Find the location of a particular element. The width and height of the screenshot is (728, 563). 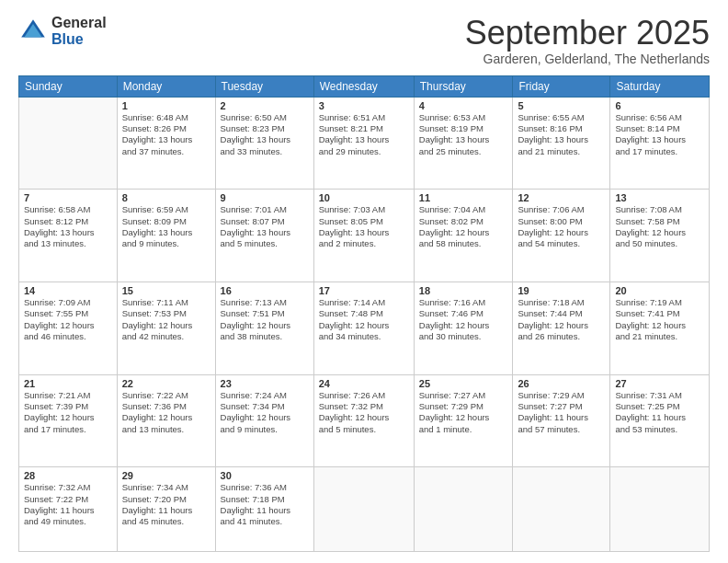

day-number: 21 is located at coordinates (68, 384).